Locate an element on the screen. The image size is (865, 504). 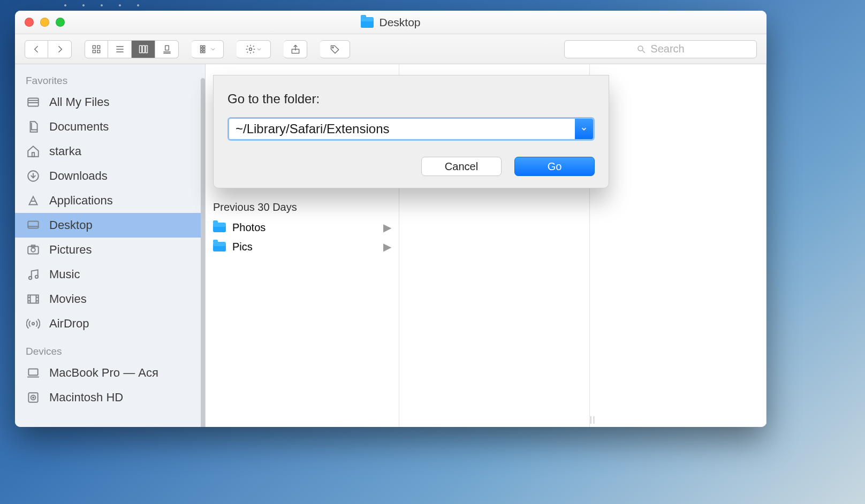
window-title: Desktop is located at coordinates (399, 22).